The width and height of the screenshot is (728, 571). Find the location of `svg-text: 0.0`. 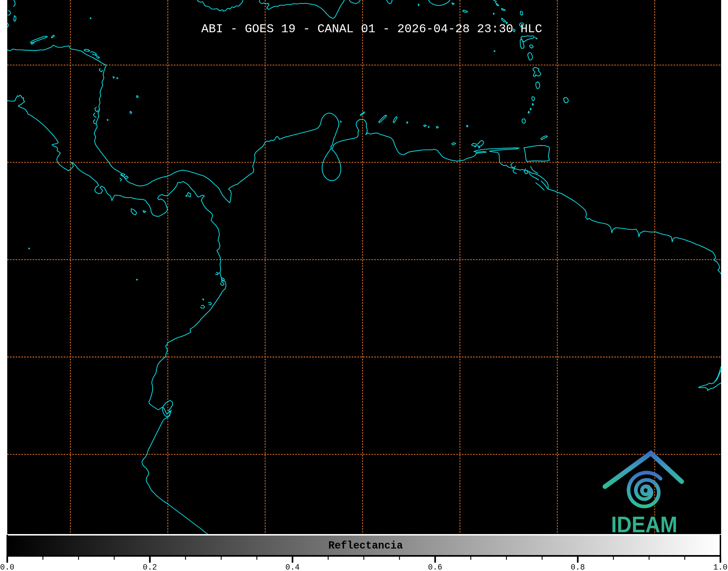

svg-text: 0.0 is located at coordinates (7, 567).